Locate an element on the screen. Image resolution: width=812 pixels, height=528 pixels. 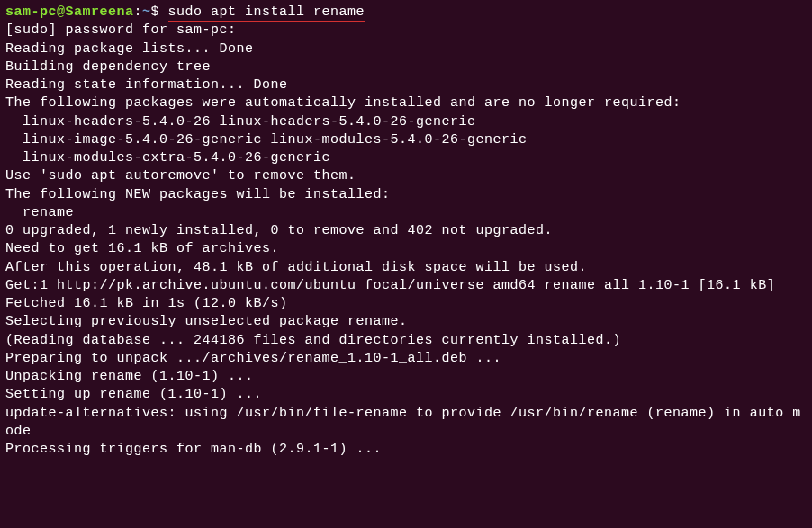
output-line: update-alternatives: using /usr/bin/file… is located at coordinates (406, 423).